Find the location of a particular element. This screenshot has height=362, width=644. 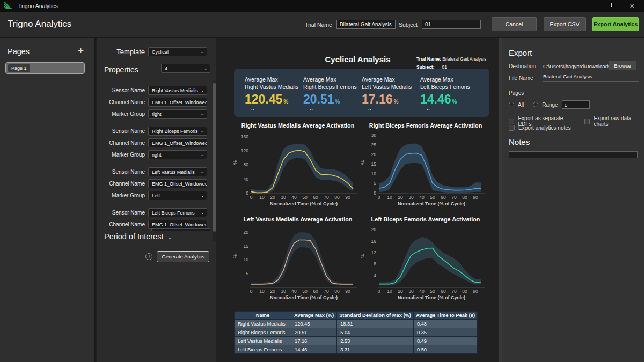

card-value: 120.45 is located at coordinates (264, 99).